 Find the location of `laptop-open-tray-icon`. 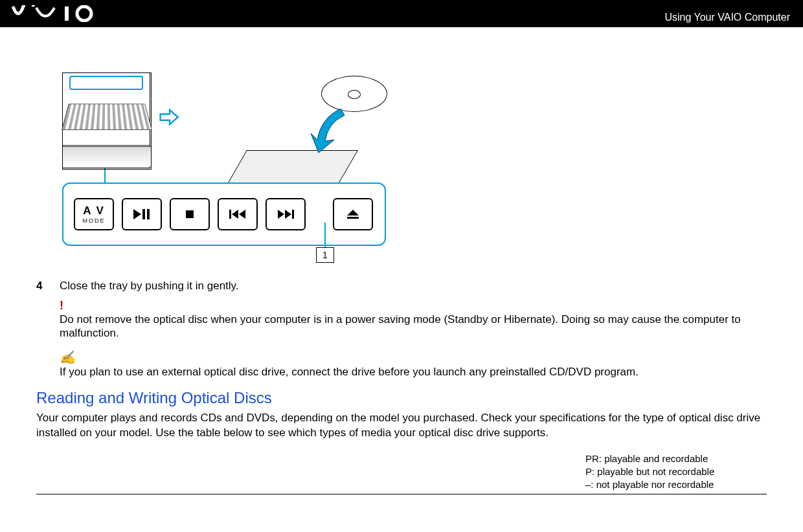

laptop-open-tray-icon is located at coordinates (146, 125).